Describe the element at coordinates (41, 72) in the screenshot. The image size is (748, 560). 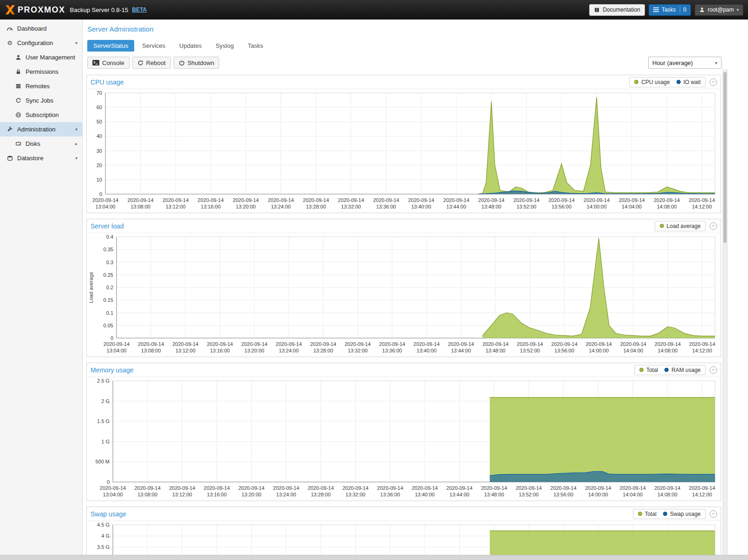
I see `sidebar-item-permissions: Permissions` at that location.